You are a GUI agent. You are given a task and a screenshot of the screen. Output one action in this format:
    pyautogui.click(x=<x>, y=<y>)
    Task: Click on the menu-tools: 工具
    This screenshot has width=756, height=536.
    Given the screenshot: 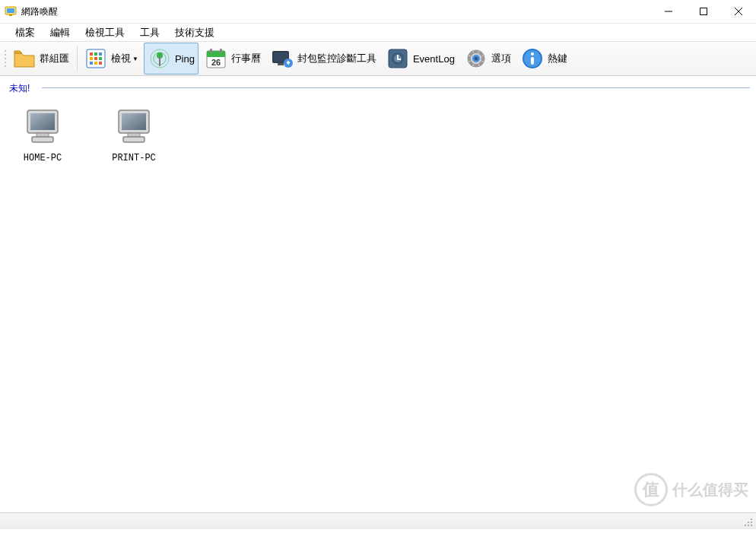 What is the action you would take?
    pyautogui.click(x=150, y=33)
    